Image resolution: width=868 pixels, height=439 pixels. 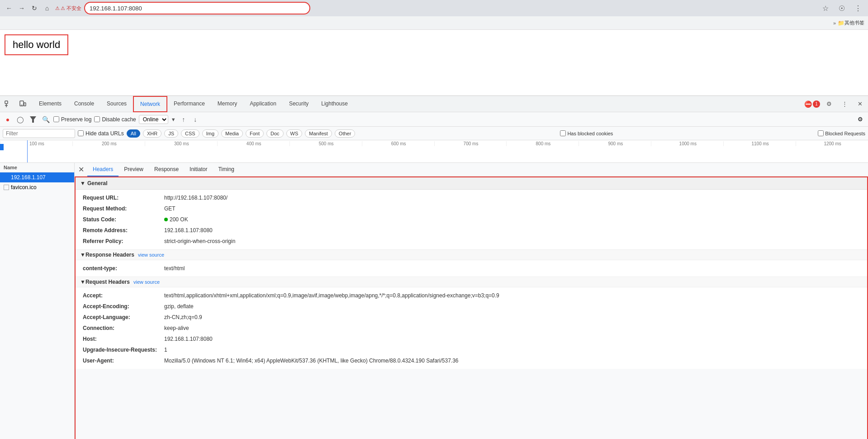 I want to click on detail-tab-timing: Timing, so click(x=226, y=170).